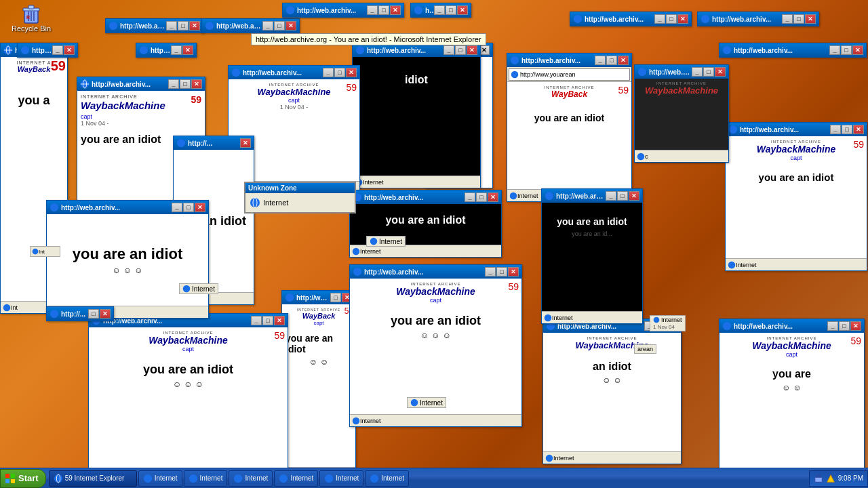 The width and height of the screenshot is (868, 488). I want to click on ie-window-top3: http://web.archiv... _ □ ✕, so click(343, 10).